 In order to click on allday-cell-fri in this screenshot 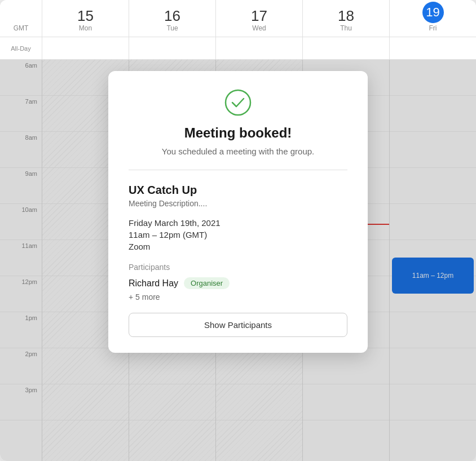, I will do `click(433, 48)`.